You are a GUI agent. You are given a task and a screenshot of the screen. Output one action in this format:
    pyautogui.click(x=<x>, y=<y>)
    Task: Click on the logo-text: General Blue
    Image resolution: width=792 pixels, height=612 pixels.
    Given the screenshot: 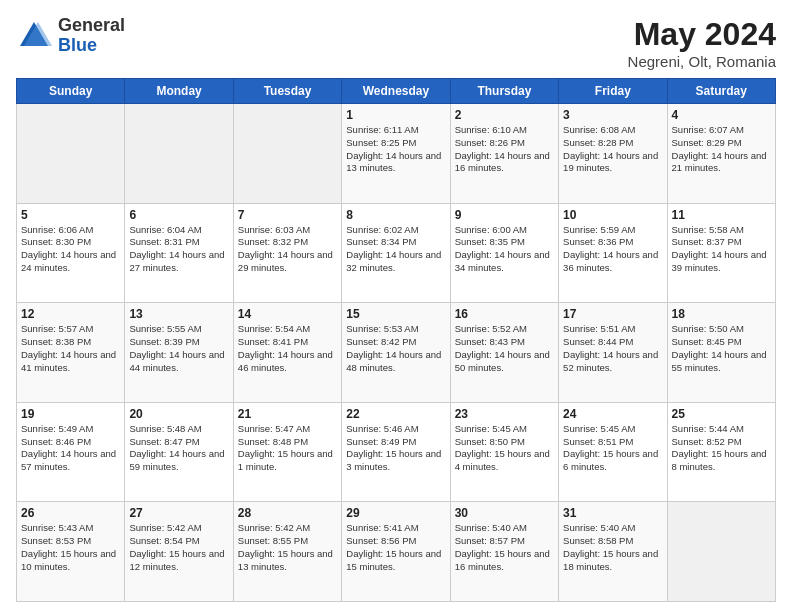 What is the action you would take?
    pyautogui.click(x=92, y=36)
    